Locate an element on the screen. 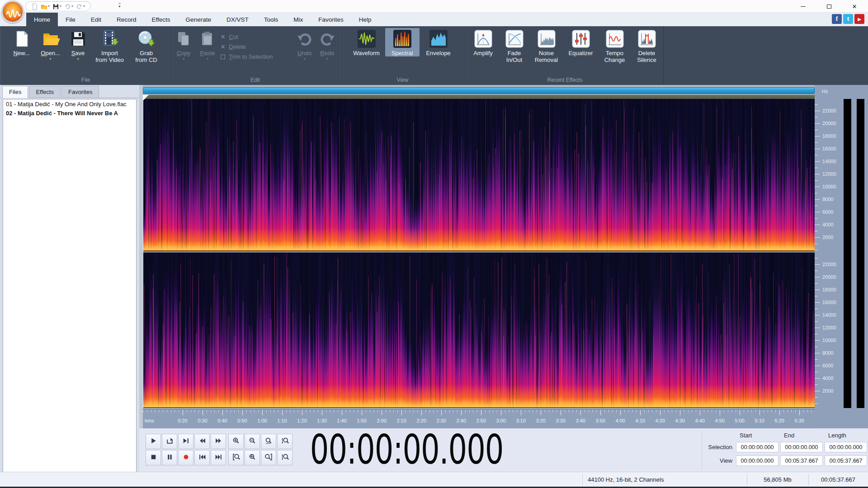  ribbon-button-delete: ✕Delete is located at coordinates (256, 47).